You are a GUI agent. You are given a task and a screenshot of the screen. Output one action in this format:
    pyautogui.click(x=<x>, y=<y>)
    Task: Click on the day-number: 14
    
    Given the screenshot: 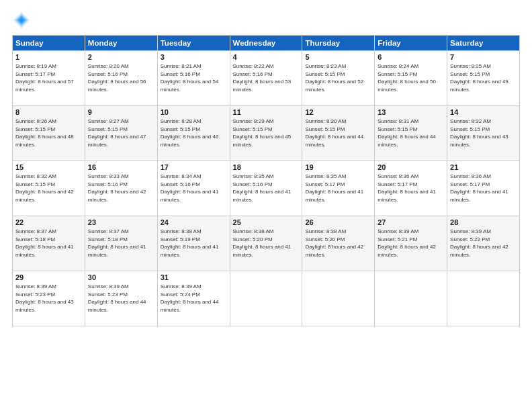 What is the action you would take?
    pyautogui.click(x=484, y=112)
    